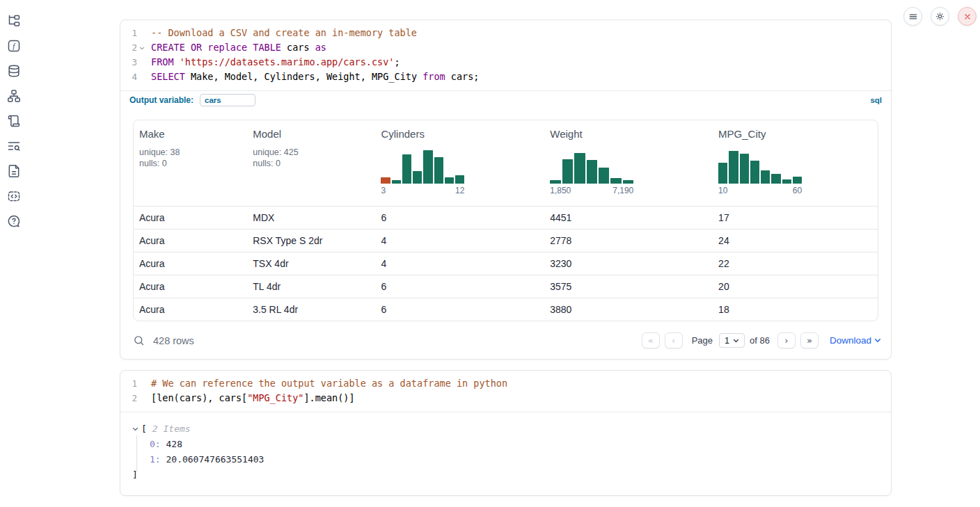 Image resolution: width=980 pixels, height=507 pixels. What do you see at coordinates (651, 341) in the screenshot?
I see `first-page-button: «` at bounding box center [651, 341].